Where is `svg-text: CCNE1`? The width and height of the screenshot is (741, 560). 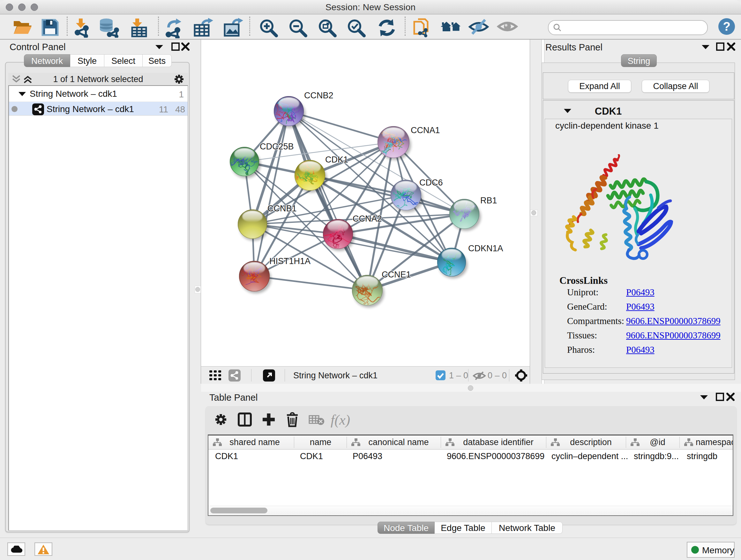
svg-text: CCNE1 is located at coordinates (396, 275).